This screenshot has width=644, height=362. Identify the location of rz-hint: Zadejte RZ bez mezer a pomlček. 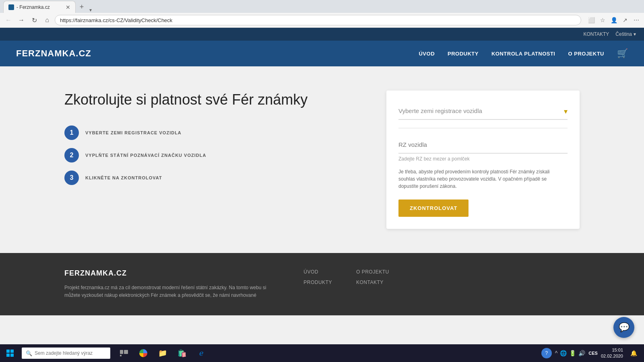
(483, 159).